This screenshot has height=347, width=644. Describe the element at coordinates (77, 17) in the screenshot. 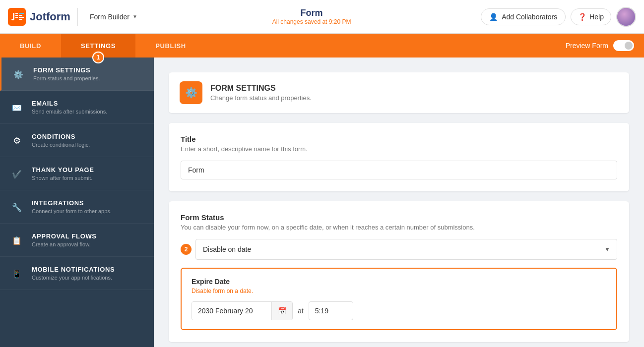

I see `header-divider` at that location.